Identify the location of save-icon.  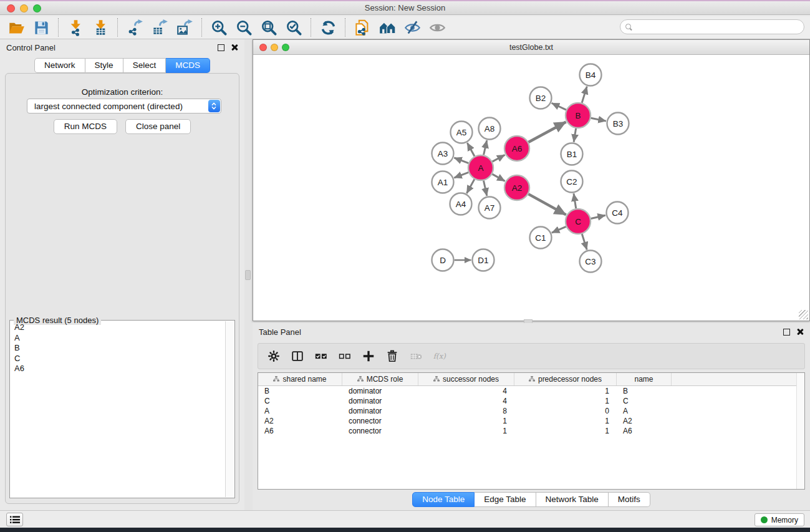
(41, 27).